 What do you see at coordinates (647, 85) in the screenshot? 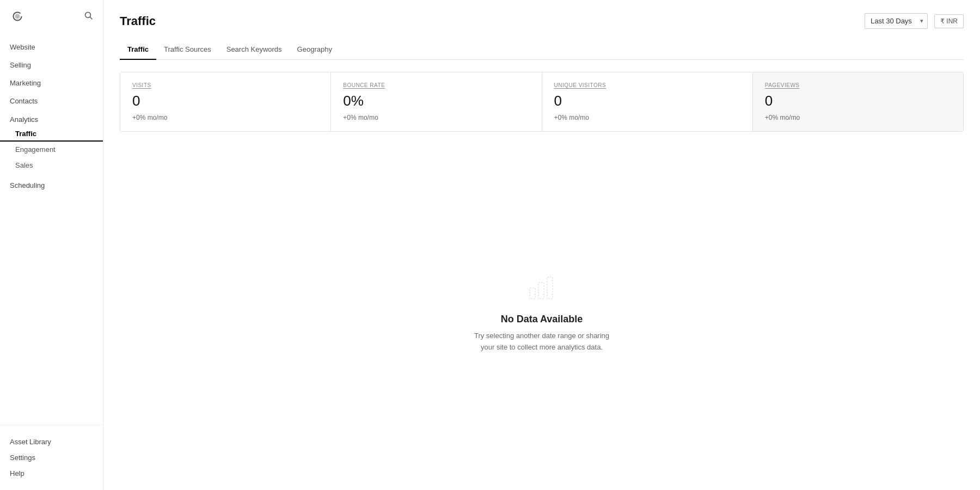
I see `stat-unique-label: UNIQUE VISITORS` at bounding box center [647, 85].